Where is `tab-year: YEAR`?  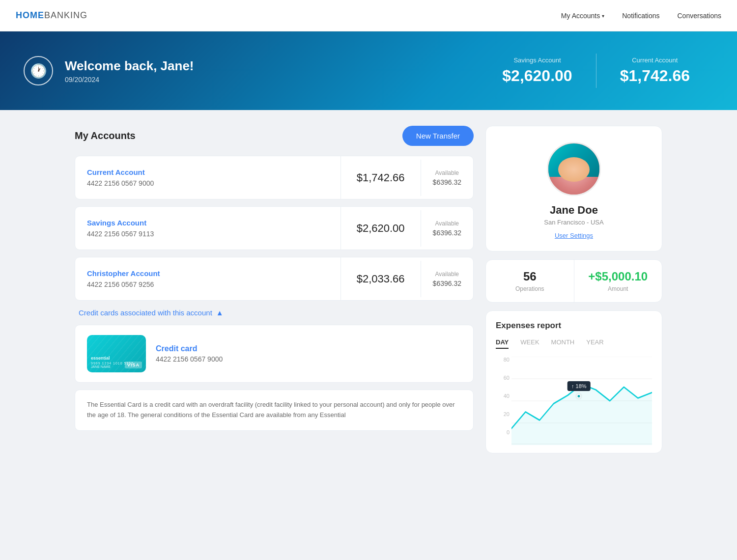 tab-year: YEAR is located at coordinates (595, 344).